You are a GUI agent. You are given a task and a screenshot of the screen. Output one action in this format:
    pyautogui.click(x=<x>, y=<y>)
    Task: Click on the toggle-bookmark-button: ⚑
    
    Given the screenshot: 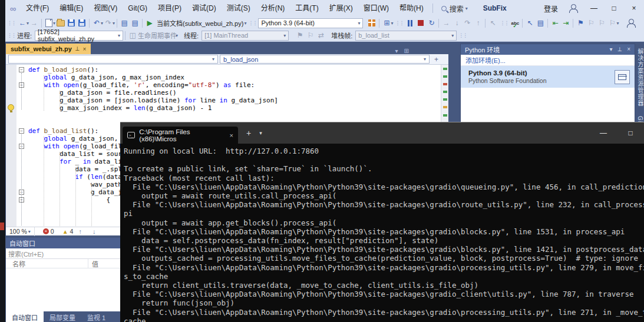 What is the action you would take?
    pyautogui.click(x=580, y=23)
    